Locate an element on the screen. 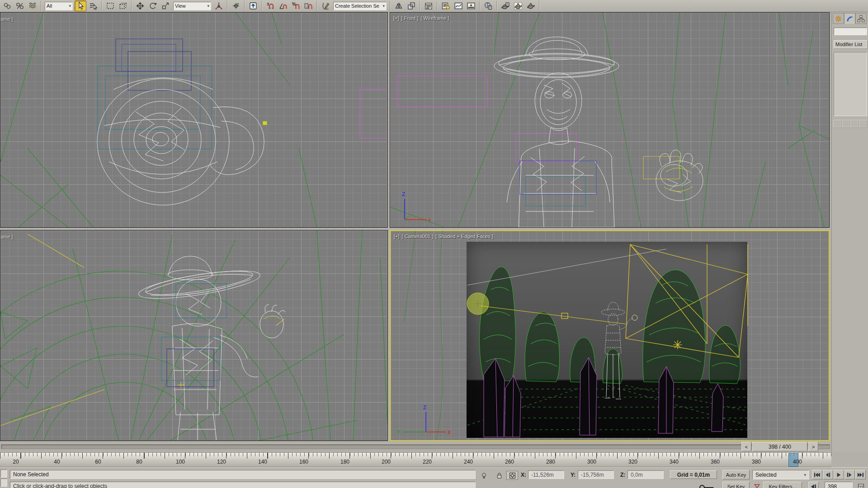 The width and height of the screenshot is (868, 488). layers-icon is located at coordinates (429, 6).